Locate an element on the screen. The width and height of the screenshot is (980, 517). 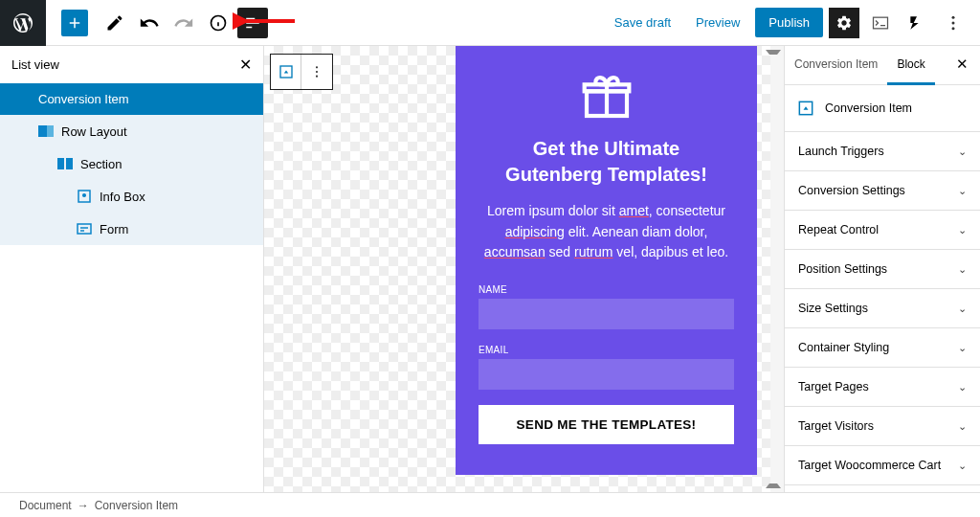
row-layout-icon is located at coordinates (46, 131).